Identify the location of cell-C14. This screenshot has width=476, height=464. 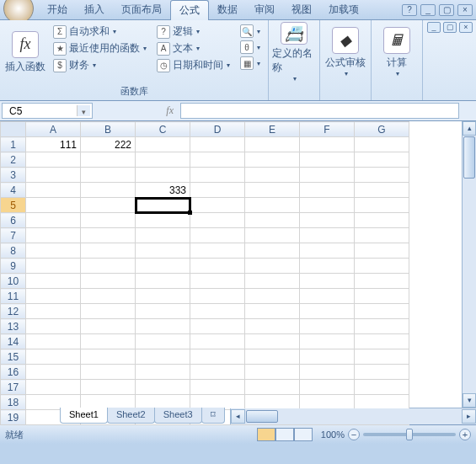
(163, 342).